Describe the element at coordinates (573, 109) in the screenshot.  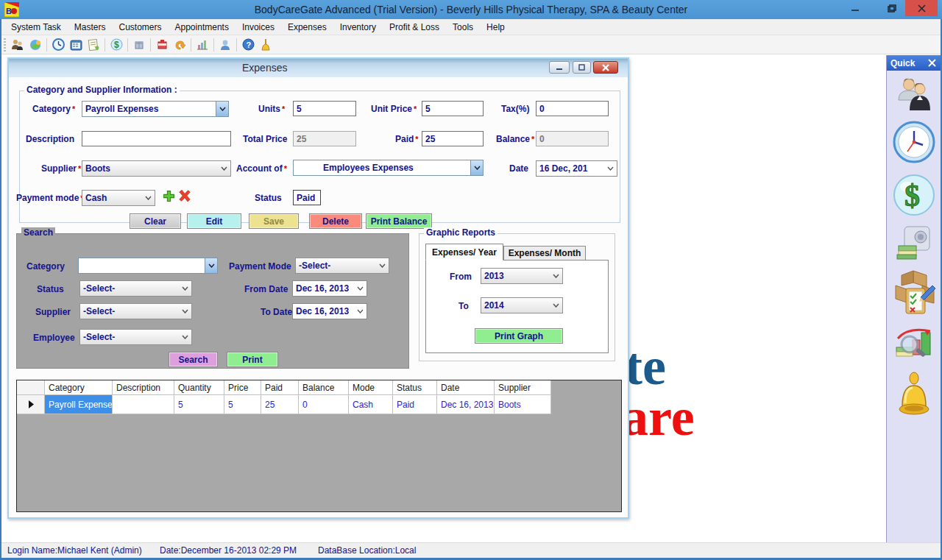
I see `tax-input: 0` at that location.